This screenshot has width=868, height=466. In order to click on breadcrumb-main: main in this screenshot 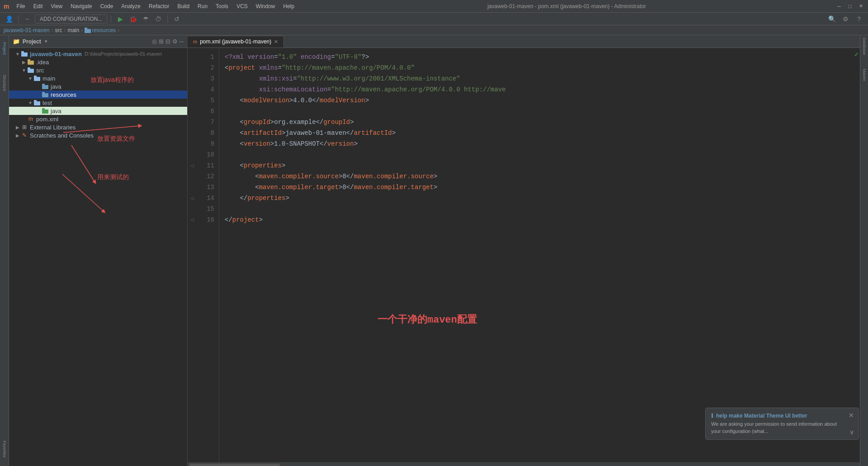, I will do `click(73, 30)`.